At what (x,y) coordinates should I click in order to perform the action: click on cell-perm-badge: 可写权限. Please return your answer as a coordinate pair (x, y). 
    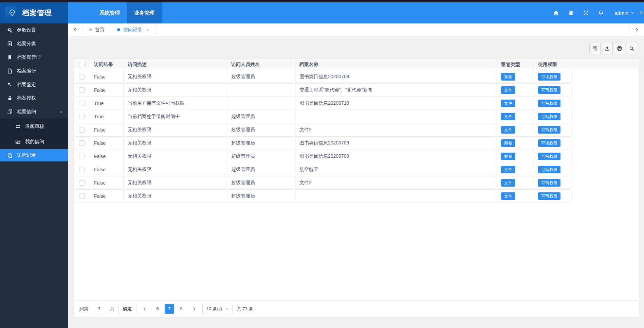
    Looking at the image, I should click on (553, 117).